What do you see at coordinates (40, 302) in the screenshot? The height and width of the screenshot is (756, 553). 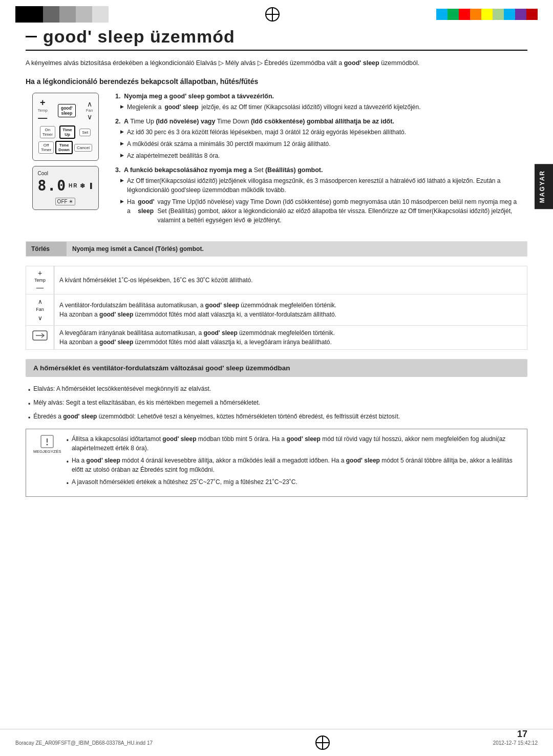 I see `chevron-up-icon: ∧` at bounding box center [40, 302].